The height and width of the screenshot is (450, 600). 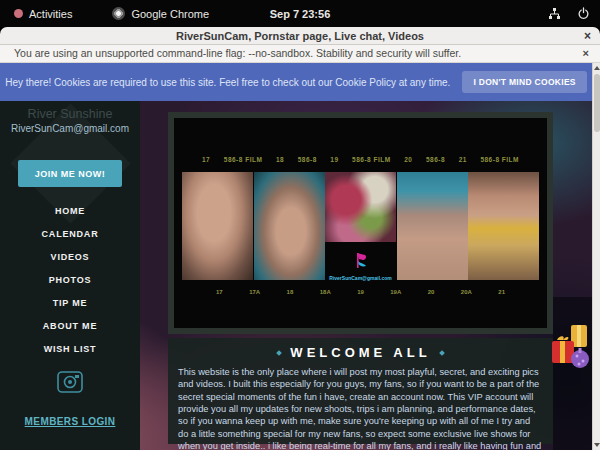 I want to click on film-label: 17, so click(x=206, y=160).